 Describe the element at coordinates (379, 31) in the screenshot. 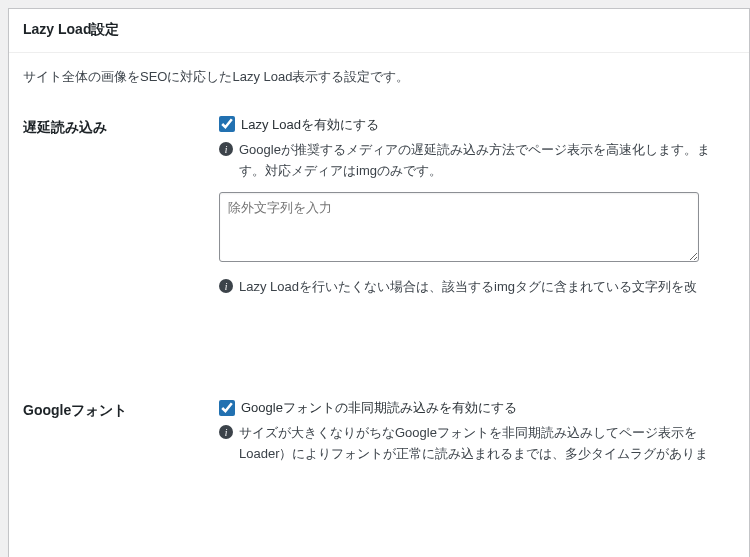

I see `panel-header: Lazy Load設定` at that location.